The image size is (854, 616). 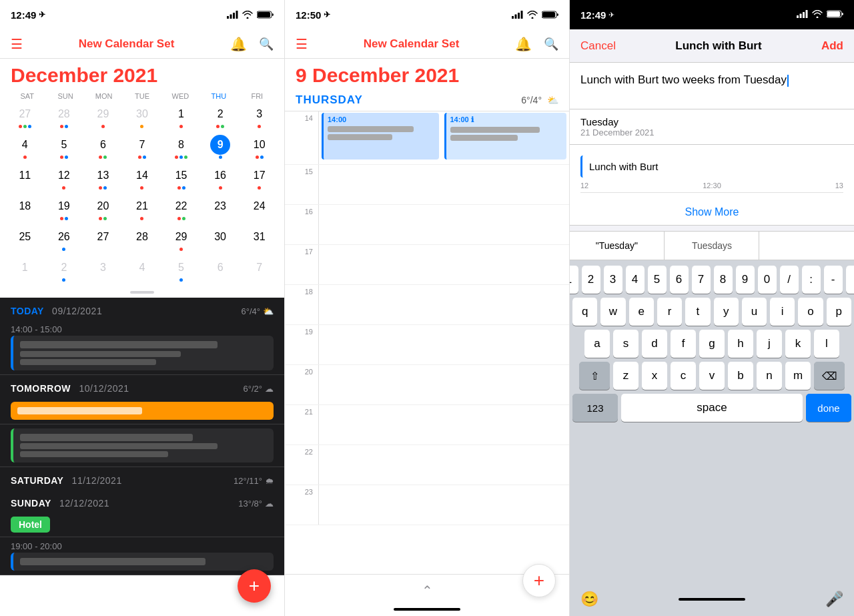 I want to click on bell-icon-p2: 🔔, so click(x=523, y=44).